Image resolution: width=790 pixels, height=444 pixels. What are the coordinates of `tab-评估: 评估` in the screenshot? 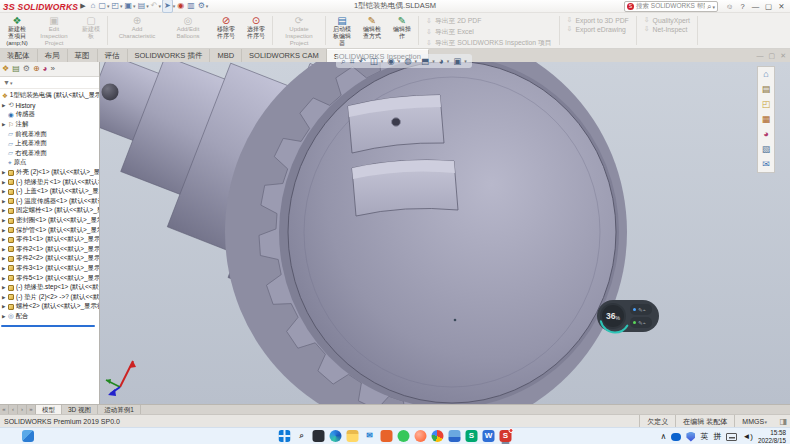 It's located at (113, 56).